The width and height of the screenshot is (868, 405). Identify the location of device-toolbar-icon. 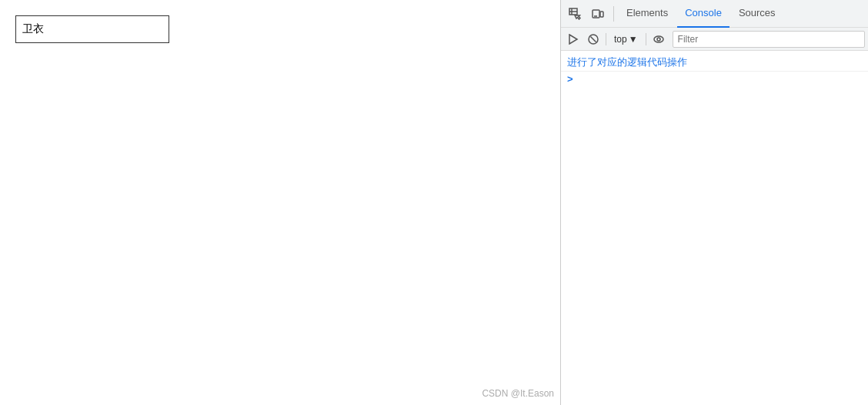
(598, 14).